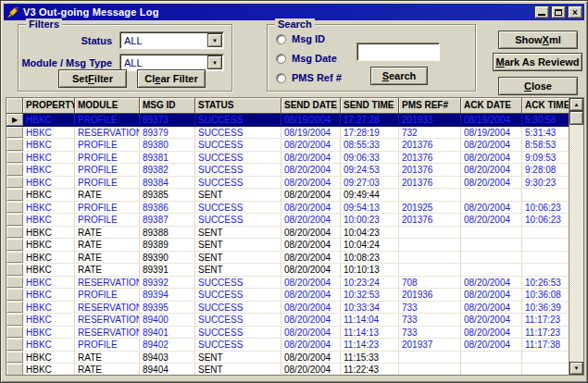  I want to click on table-row: HBKCRESERVATION89379SUCCESS08/19/200417:…, so click(287, 133).